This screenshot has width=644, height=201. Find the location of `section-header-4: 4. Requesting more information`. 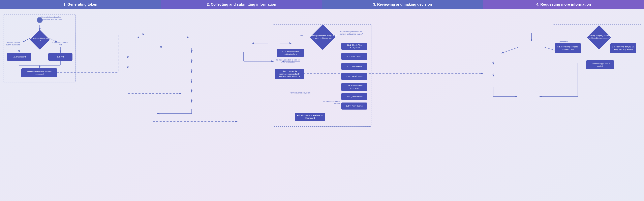

section-header-4: 4. Requesting more information is located at coordinates (564, 4).